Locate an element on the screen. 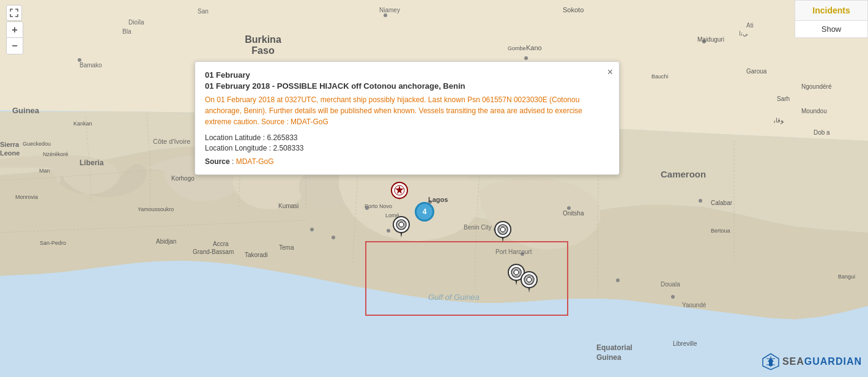 The height and width of the screenshot is (377, 868). zoom-controls: + − is located at coordinates (15, 38).